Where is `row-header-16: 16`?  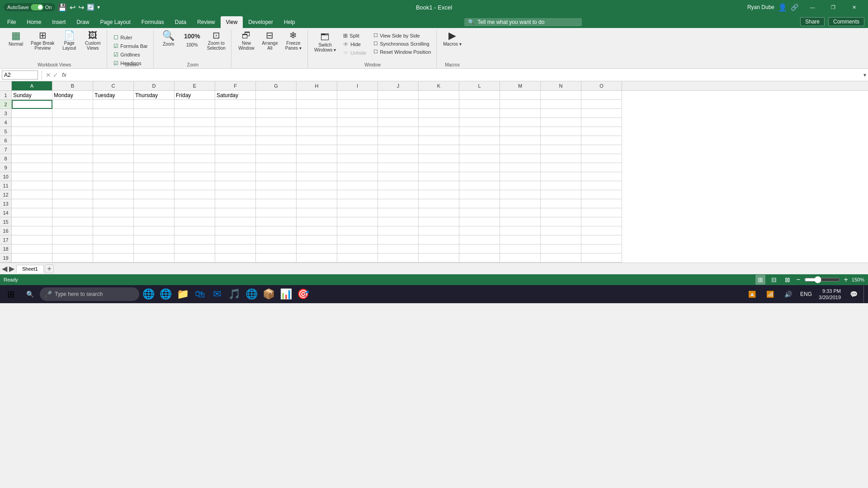
row-header-16: 16 is located at coordinates (5, 231).